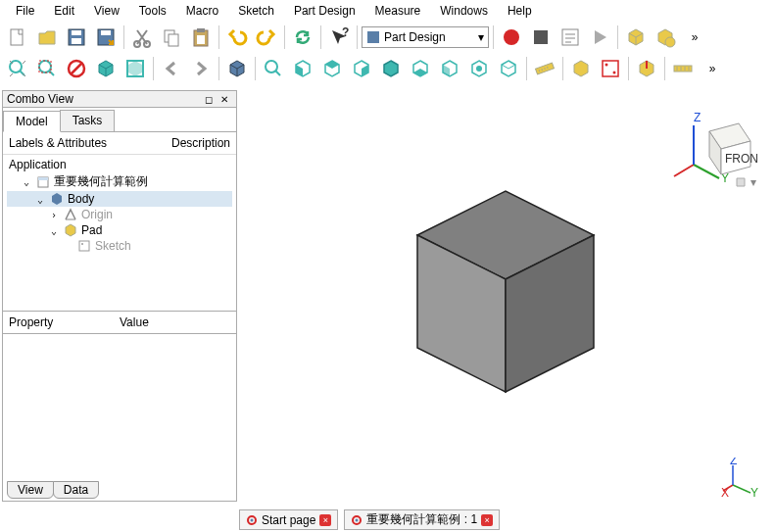  Describe the element at coordinates (209, 99) in the screenshot. I see `undock-icon: ◻` at that location.